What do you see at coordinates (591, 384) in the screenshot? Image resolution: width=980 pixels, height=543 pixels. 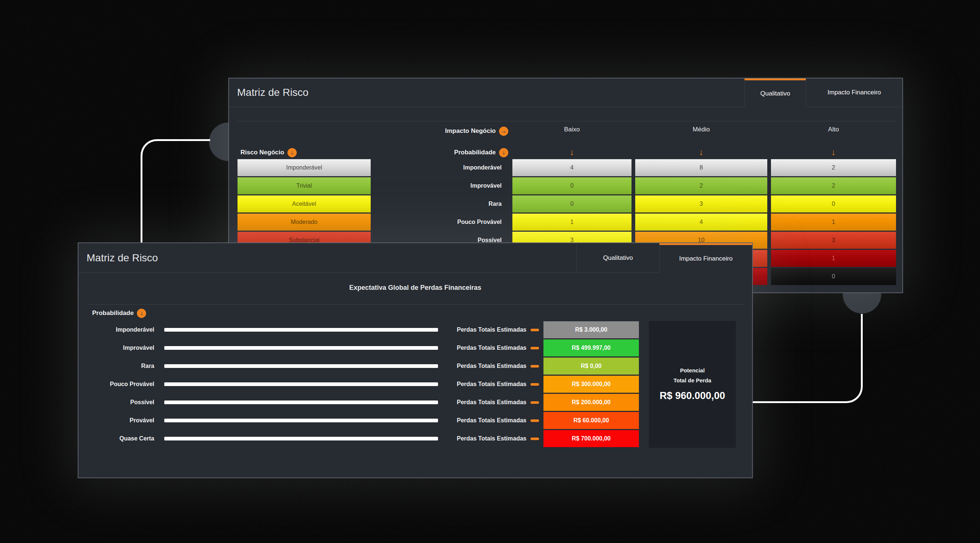 I see `estimated-loss-value: R$ 300.000,00` at bounding box center [591, 384].